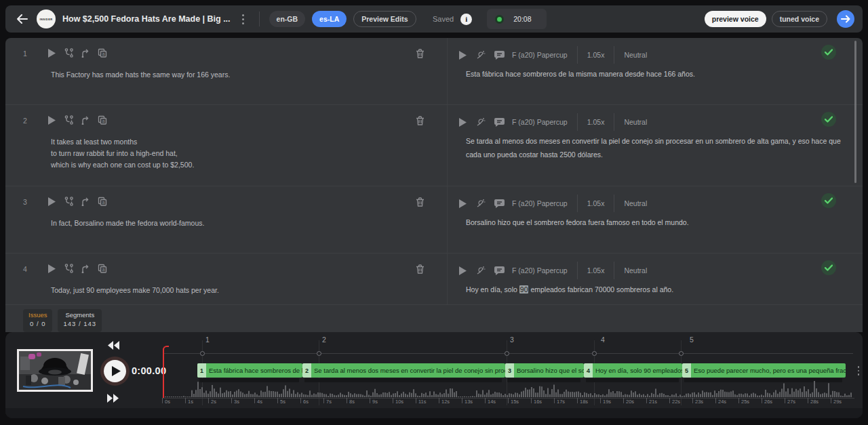  Describe the element at coordinates (517, 19) in the screenshot. I see `duration-pill: 20:08` at that location.